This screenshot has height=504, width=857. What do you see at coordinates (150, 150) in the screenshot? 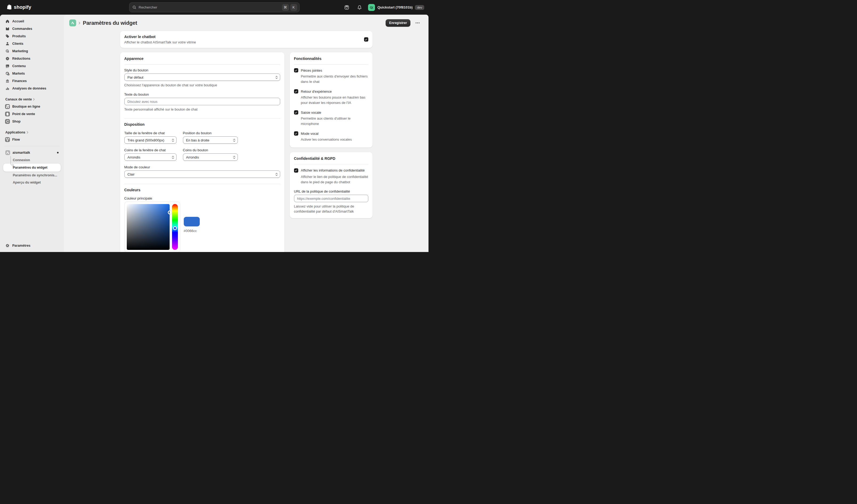
I see `window-corners-label: Coins de la fenêtre de chat` at bounding box center [150, 150].